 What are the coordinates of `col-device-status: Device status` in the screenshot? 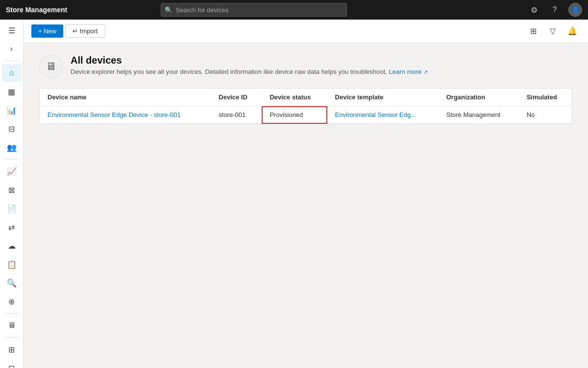 It's located at (294, 97).